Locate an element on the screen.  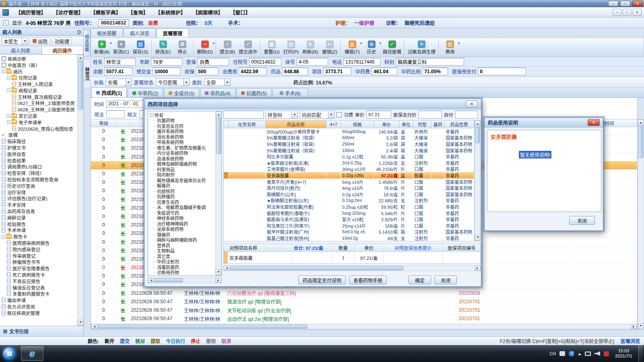
tree-item: 医院感染病例报告 is located at coordinates (39, 243).